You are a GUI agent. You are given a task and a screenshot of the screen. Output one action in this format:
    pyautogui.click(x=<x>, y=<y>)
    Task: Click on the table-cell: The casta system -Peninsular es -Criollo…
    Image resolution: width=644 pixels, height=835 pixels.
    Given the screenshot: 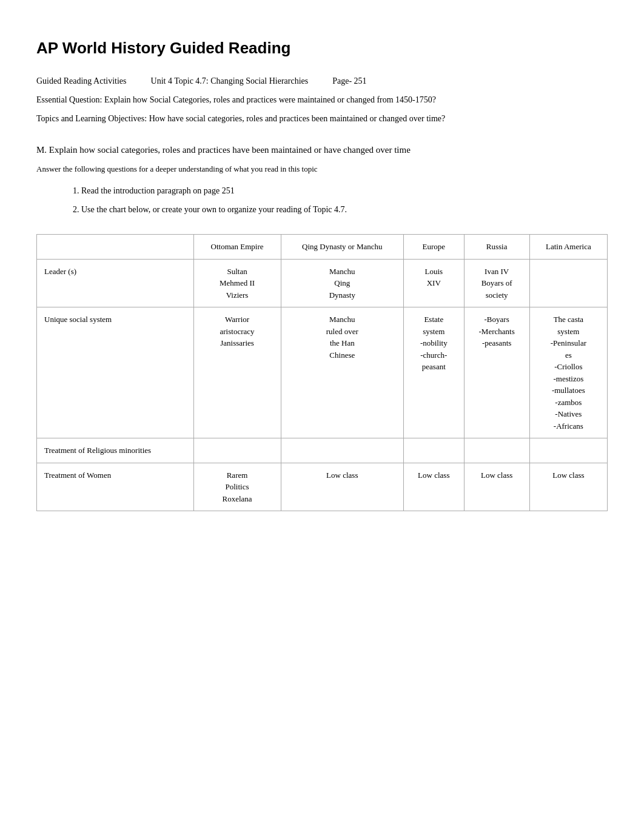 What is the action you would take?
    pyautogui.click(x=568, y=373)
    